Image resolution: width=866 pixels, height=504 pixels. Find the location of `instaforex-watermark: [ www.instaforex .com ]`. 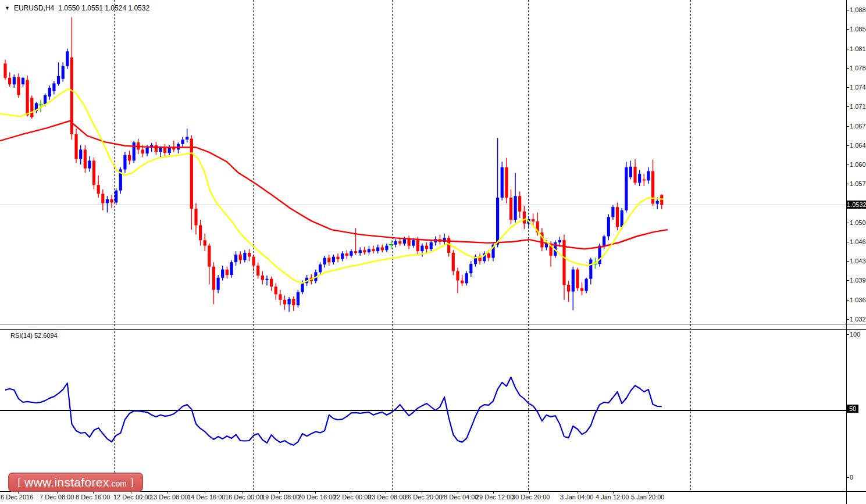

instaforex-watermark: [ www.instaforex .com ] is located at coordinates (76, 482).